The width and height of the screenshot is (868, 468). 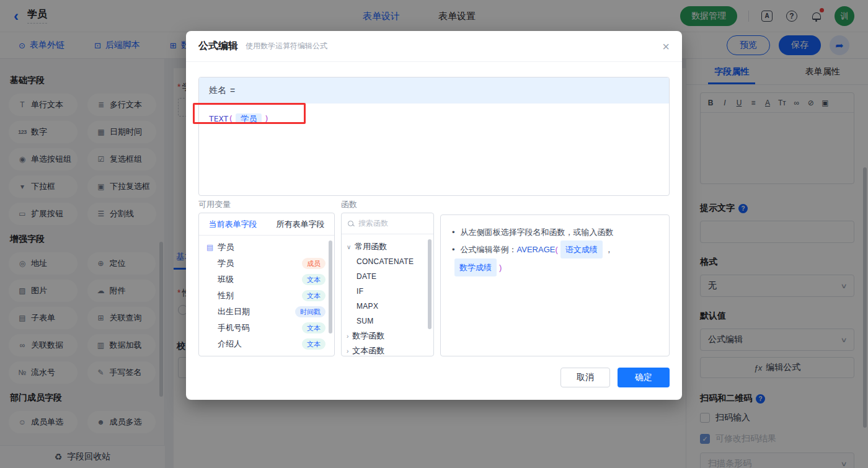 What do you see at coordinates (267, 285) in the screenshot?
I see `variables-panel: 当前表单字段 所有表单字段 ▤学员学员成员班级文本性别文本出生日期时间戳手机号码…` at bounding box center [267, 285].